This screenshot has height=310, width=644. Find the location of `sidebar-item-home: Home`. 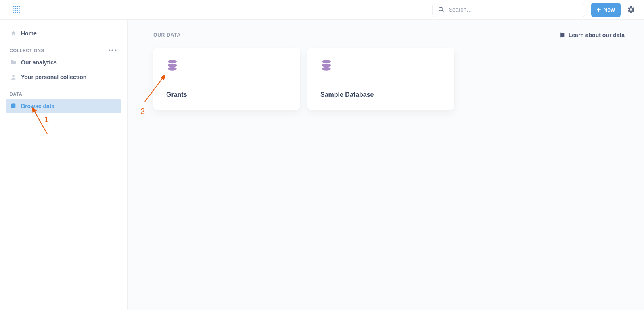

sidebar-item-home: Home is located at coordinates (64, 33).